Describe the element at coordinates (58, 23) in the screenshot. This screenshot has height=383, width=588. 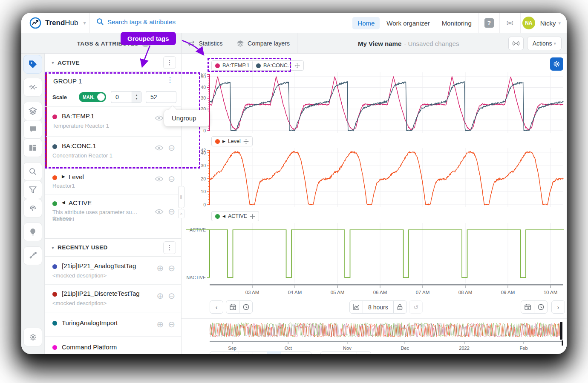
I see `app-logo: TrendHub ▾` at that location.